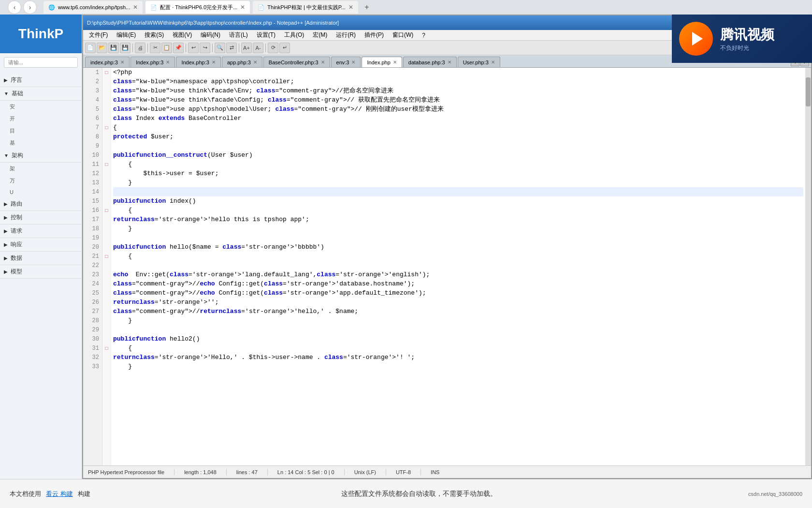 The width and height of the screenshot is (812, 508). Describe the element at coordinates (102, 48) in the screenshot. I see `toolbar-open: 📂` at that location.